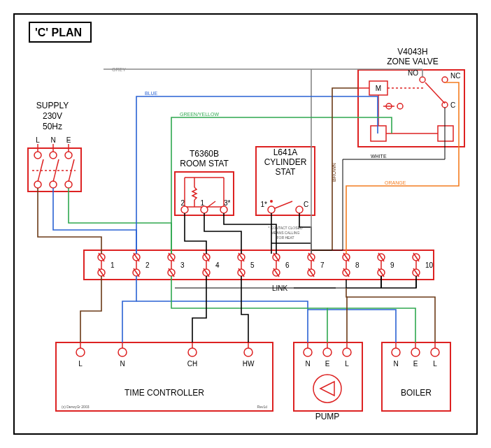 This screenshot has width=491, height=448. I want to click on zonevalve-model: V4043H, so click(413, 52).